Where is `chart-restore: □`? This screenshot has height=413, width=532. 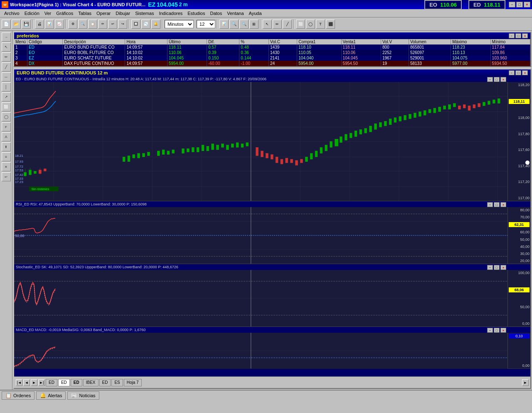
chart-restore: □ is located at coordinates (518, 73).